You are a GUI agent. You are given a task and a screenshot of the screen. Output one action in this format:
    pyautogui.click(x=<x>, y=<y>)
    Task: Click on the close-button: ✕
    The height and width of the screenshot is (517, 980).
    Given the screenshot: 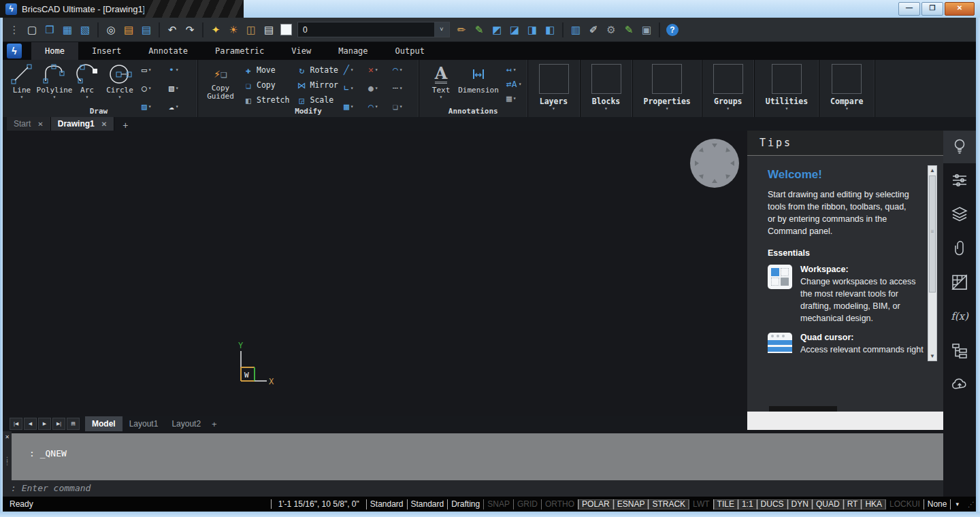 What is the action you would take?
    pyautogui.click(x=960, y=9)
    